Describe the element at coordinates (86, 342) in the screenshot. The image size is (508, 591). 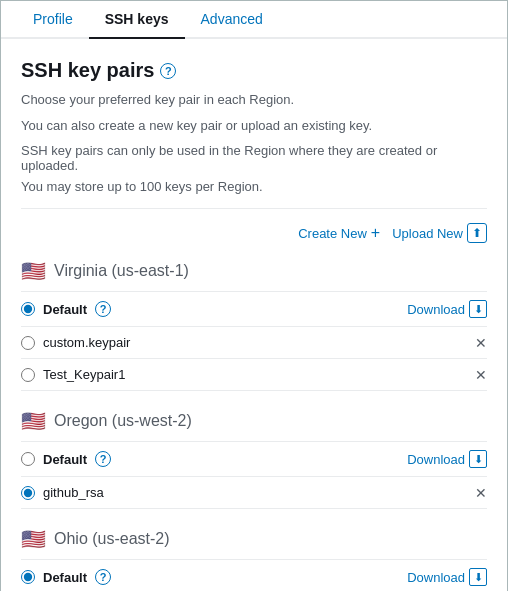
I see `key-name: custom.keypair` at that location.